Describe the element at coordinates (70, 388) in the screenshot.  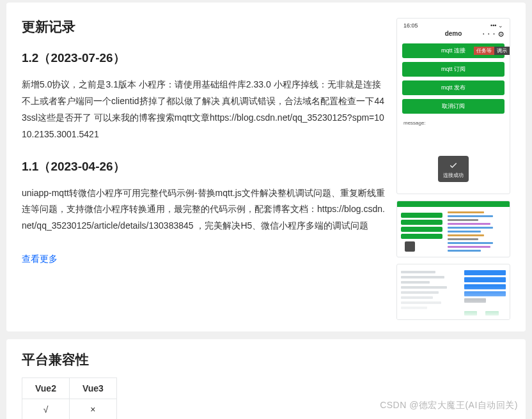
I see `table-row: Vue2 Vue3` at that location.